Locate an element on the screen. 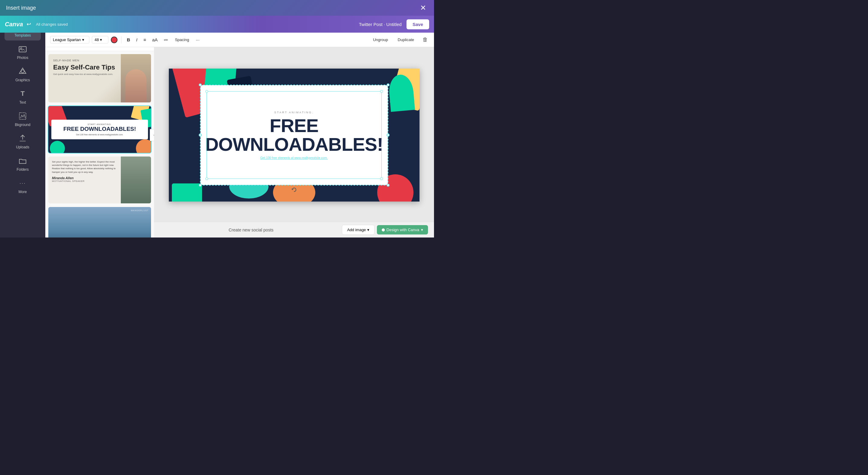  left-sidebar: Templates Photos Graphics T Text is located at coordinates (23, 127).